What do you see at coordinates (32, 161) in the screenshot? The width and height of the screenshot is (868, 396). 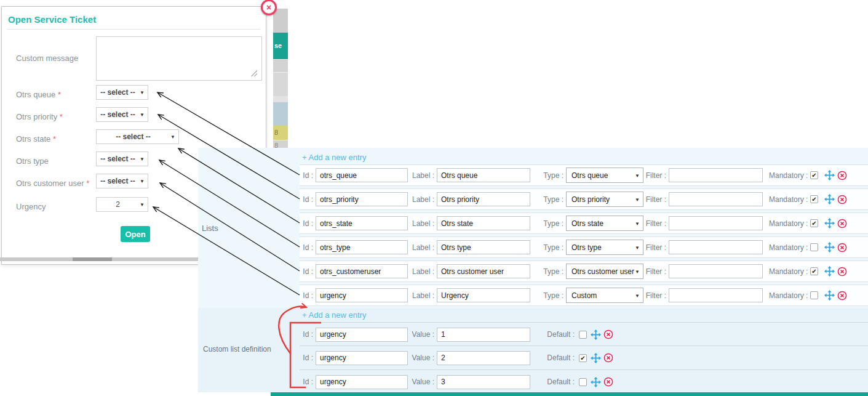 I see `otrs-type-label: Otrs type` at bounding box center [32, 161].